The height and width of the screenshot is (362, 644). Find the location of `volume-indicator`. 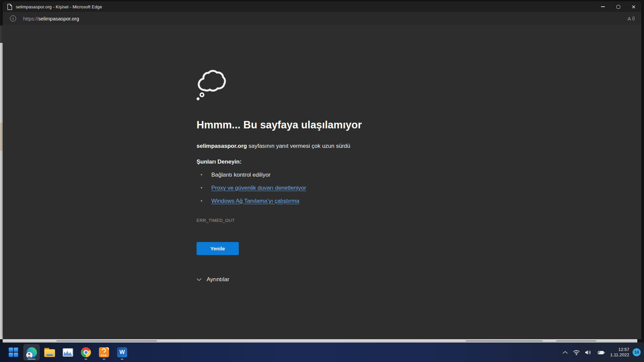

volume-indicator is located at coordinates (588, 352).